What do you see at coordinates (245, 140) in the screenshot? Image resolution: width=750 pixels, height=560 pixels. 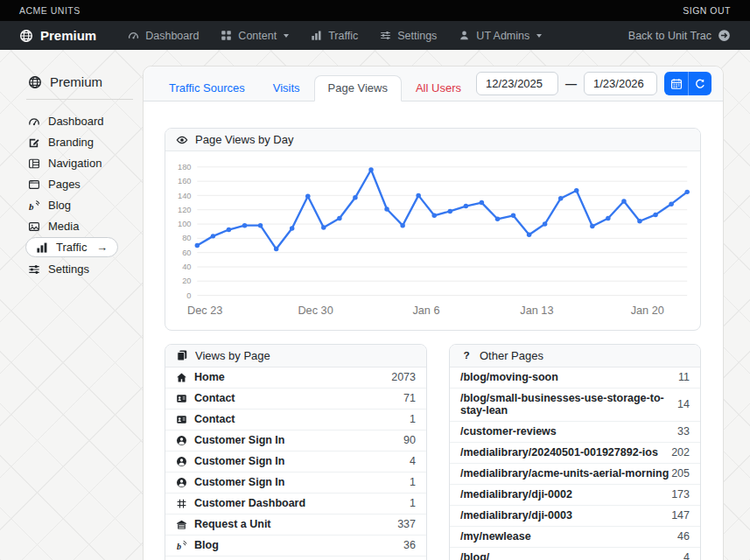 I see `chart-title: Page Views by Day` at bounding box center [245, 140].